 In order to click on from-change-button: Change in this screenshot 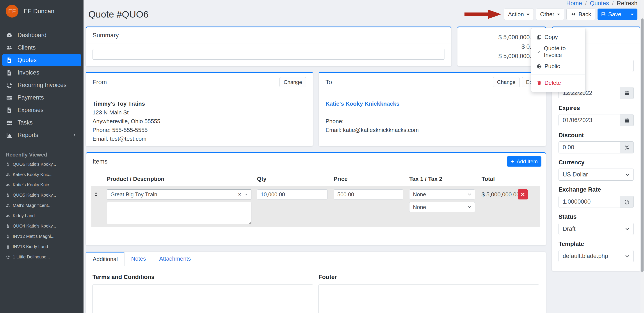, I will do `click(293, 82)`.